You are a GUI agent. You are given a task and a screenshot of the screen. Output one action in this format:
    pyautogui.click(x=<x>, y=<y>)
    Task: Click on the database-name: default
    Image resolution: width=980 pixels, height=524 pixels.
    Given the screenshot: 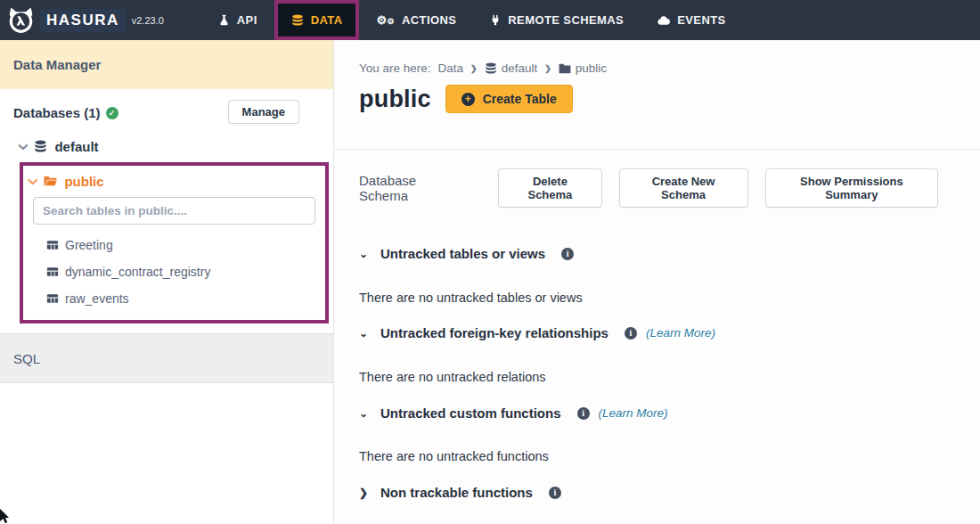 What is the action you would take?
    pyautogui.click(x=77, y=146)
    